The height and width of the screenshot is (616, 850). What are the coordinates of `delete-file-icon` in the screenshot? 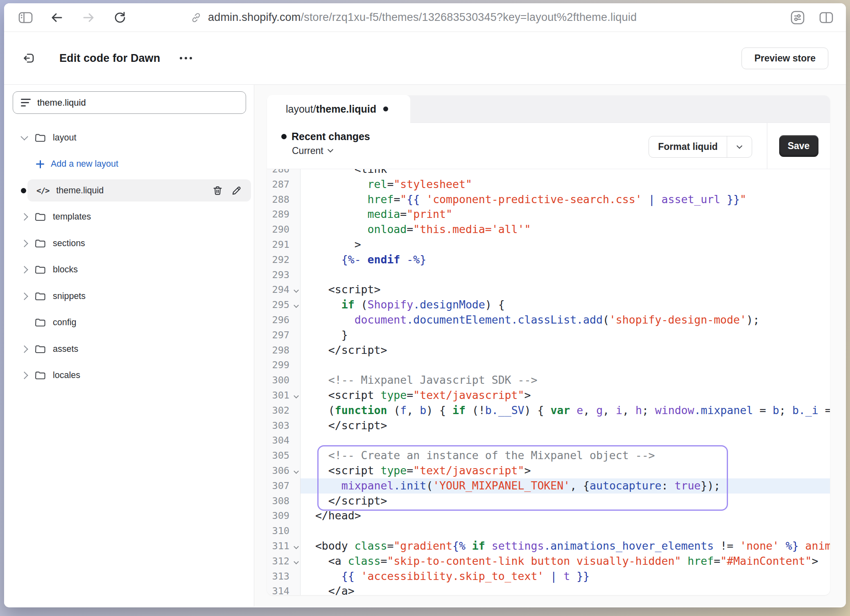 It's located at (218, 191).